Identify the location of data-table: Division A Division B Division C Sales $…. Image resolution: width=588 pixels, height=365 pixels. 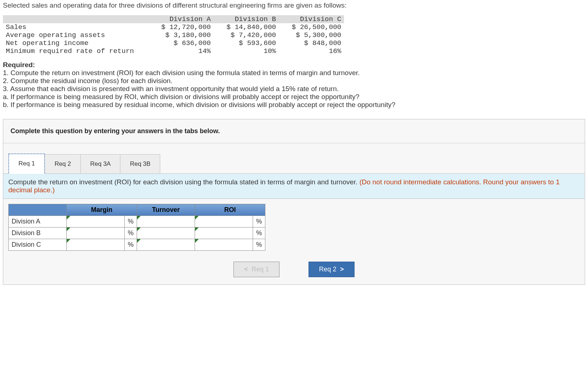
(294, 35).